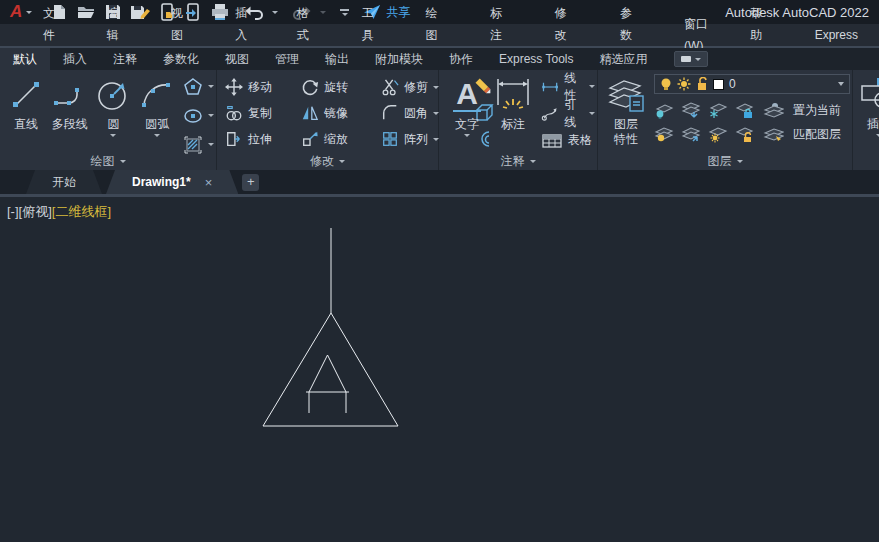 This screenshot has height=542, width=879. What do you see at coordinates (726, 120) in the screenshot?
I see `layers-panel: 图层 特性` at bounding box center [726, 120].